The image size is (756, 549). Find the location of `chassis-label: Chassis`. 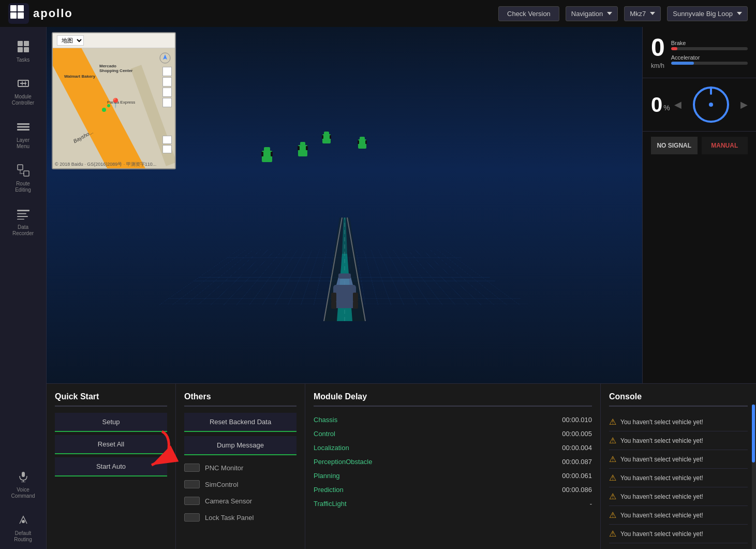

chassis-label: Chassis is located at coordinates (325, 420).